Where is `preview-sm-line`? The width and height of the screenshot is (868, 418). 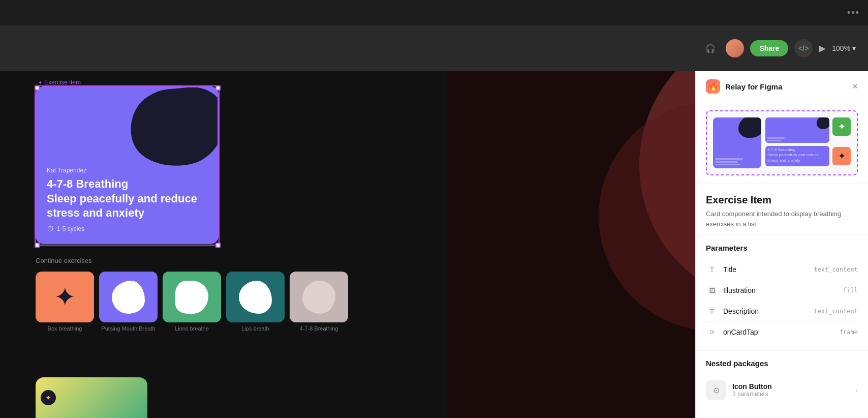
preview-sm-line is located at coordinates (776, 138).